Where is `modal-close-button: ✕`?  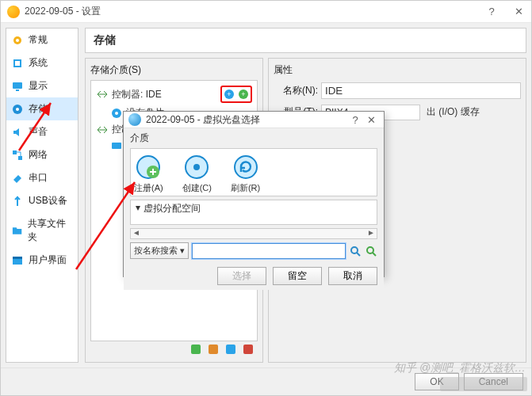 modal-close-button: ✕ is located at coordinates (371, 120).